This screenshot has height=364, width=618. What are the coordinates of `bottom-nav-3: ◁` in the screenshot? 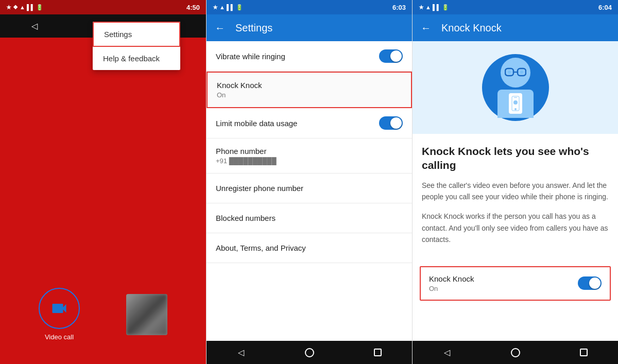 It's located at (515, 352).